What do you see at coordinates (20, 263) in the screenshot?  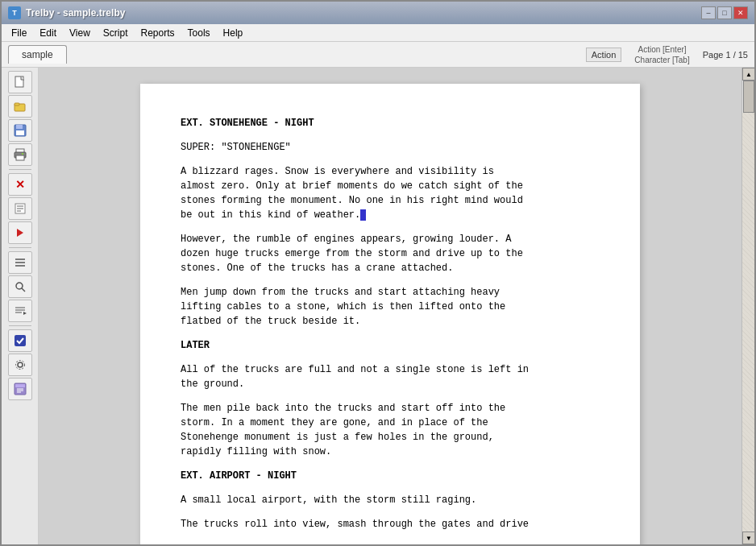 I see `list-button` at bounding box center [20, 263].